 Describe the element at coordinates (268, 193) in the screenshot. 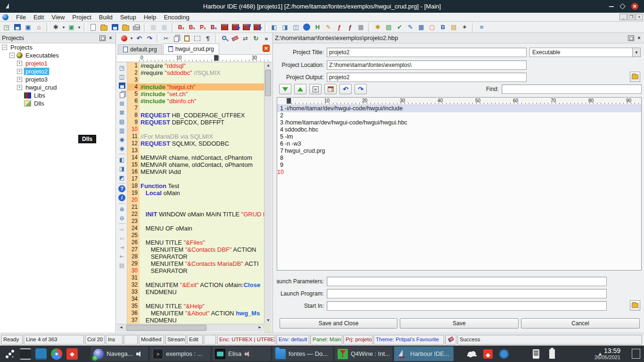

I see `editor-vertical-scrollbar: ▲ ▼` at that location.